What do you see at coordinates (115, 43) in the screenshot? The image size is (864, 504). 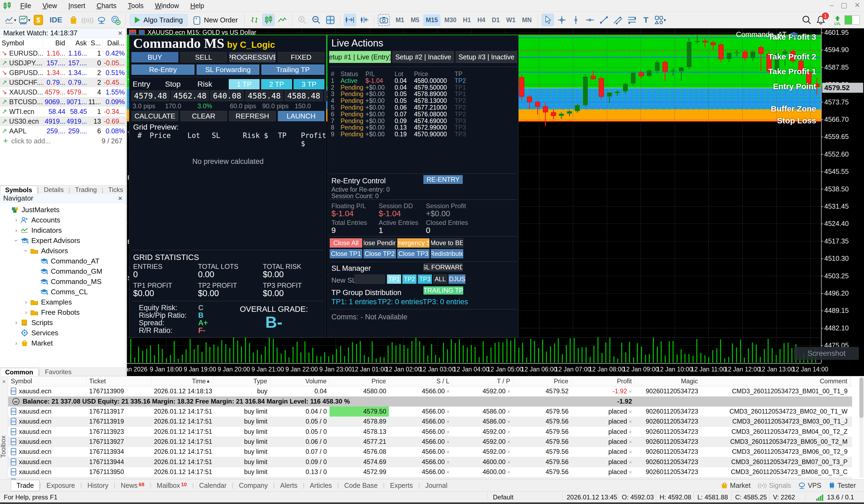 I see `mw-col-4: Dail...` at bounding box center [115, 43].